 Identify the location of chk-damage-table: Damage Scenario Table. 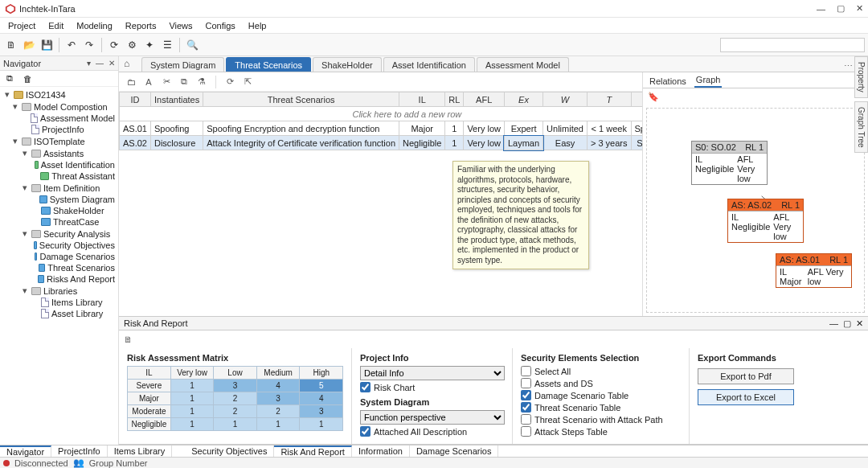
(601, 396).